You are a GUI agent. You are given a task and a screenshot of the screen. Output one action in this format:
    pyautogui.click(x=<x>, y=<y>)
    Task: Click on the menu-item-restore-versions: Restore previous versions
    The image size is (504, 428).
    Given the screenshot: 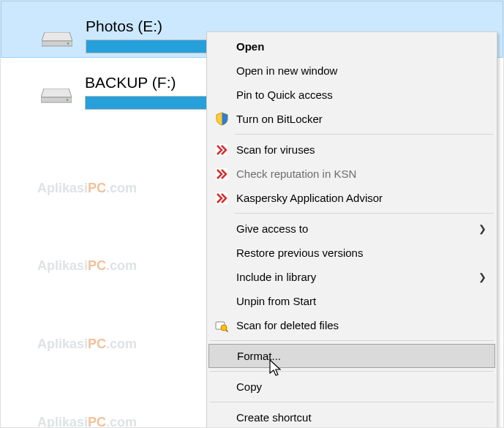 What is the action you would take?
    pyautogui.click(x=352, y=253)
    